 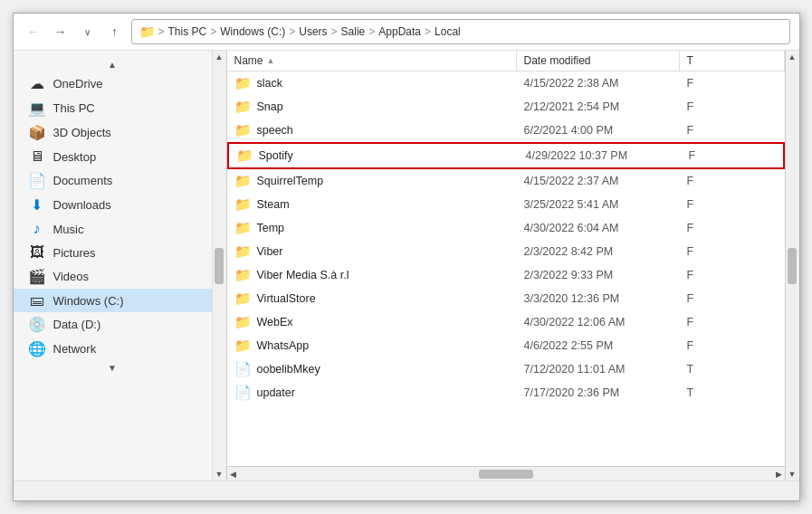 I want to click on breadcrumb-thispc: This PC, so click(x=188, y=32).